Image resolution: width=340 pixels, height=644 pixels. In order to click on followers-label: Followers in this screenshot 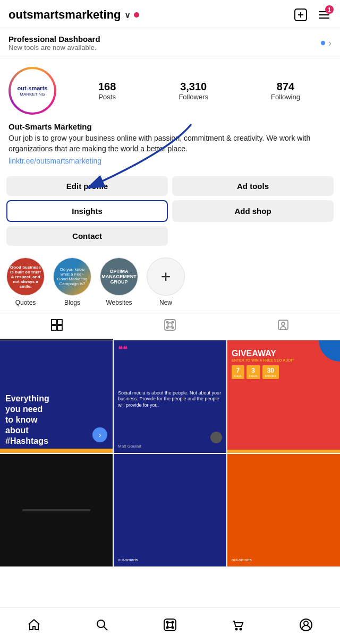, I will do `click(193, 97)`.